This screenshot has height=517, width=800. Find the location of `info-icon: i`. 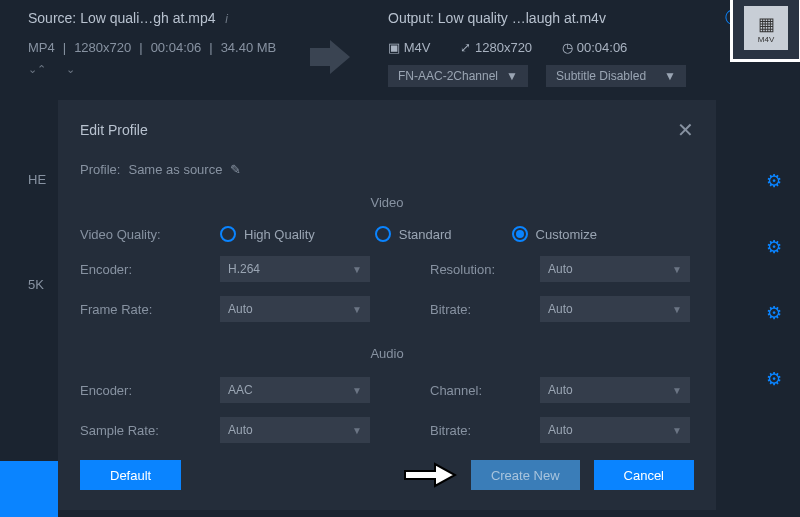

info-icon: i is located at coordinates (226, 19).